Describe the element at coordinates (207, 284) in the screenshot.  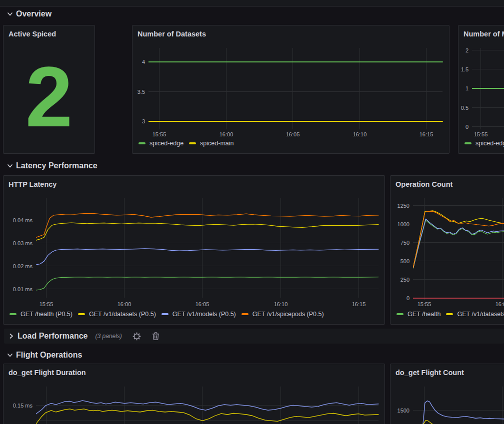
I see `series-line-GET /health (P0.5)` at that location.